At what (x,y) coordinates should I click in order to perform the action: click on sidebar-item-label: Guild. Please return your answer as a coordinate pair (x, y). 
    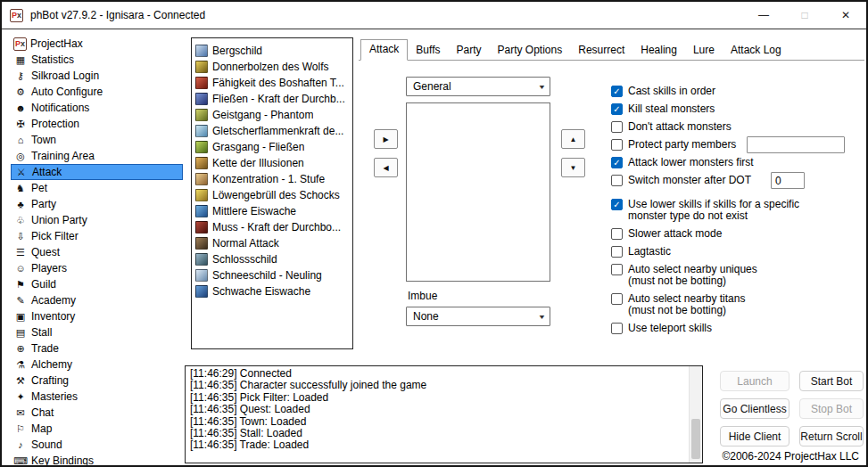
    Looking at the image, I should click on (44, 284).